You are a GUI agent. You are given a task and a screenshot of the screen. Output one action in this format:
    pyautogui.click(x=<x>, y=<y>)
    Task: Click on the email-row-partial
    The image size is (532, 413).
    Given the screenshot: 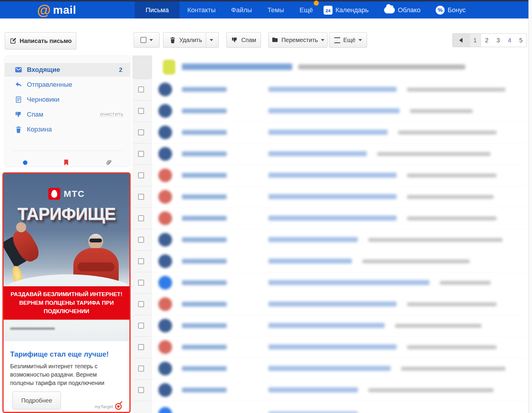 What is the action you would take?
    pyautogui.click(x=330, y=407)
    